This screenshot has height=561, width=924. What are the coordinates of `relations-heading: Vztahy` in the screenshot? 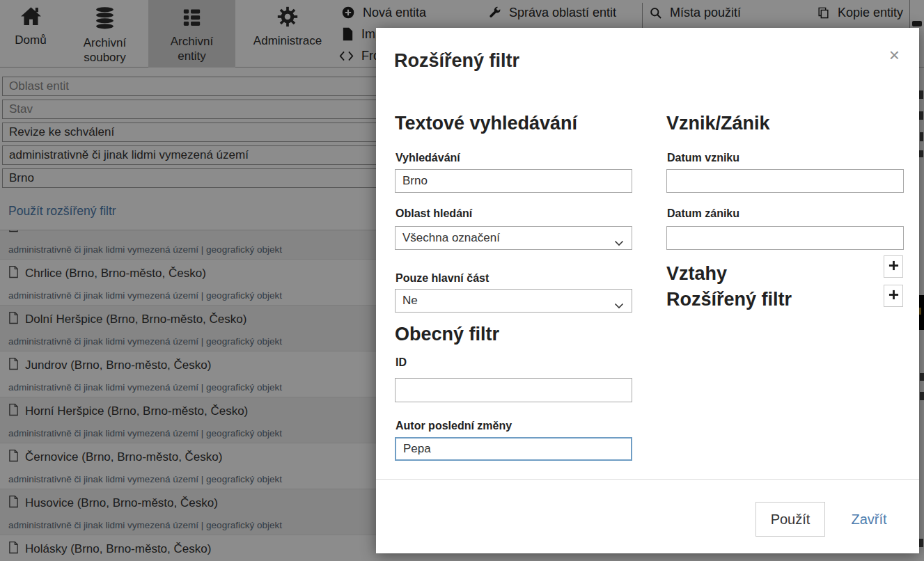 It's located at (696, 274).